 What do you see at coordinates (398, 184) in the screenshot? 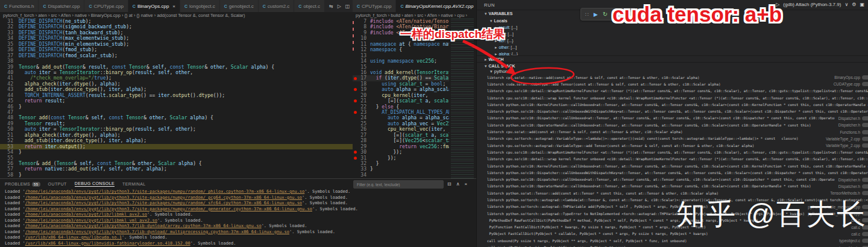
I see `console-filter-input` at bounding box center [398, 184].